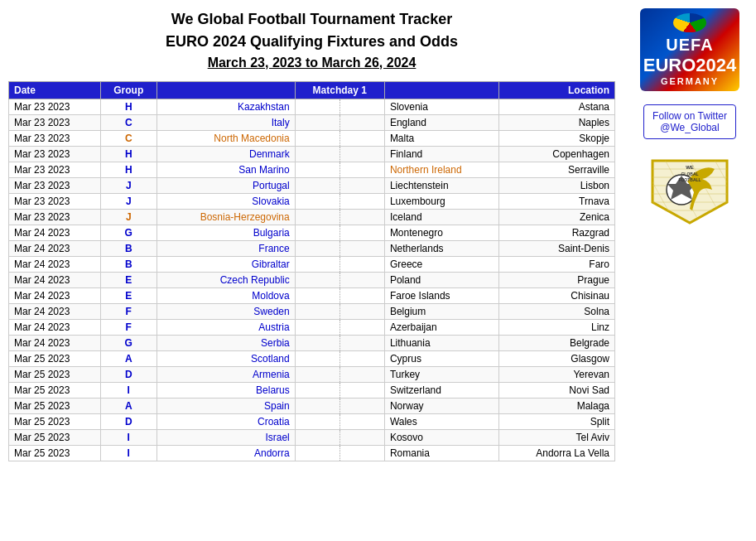 The image size is (756, 541). Describe the element at coordinates (128, 343) in the screenshot. I see `cell-group: G` at that location.